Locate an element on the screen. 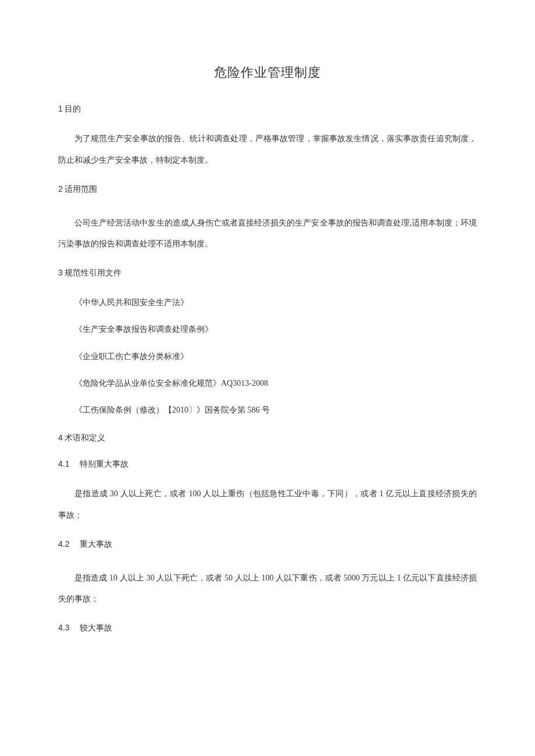  subsection-4-2-label: 重大事故 is located at coordinates (96, 544).